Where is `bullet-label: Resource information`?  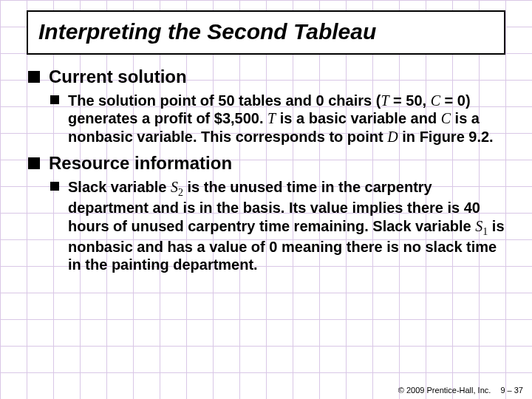 bullet-label: Resource information is located at coordinates (277, 163).